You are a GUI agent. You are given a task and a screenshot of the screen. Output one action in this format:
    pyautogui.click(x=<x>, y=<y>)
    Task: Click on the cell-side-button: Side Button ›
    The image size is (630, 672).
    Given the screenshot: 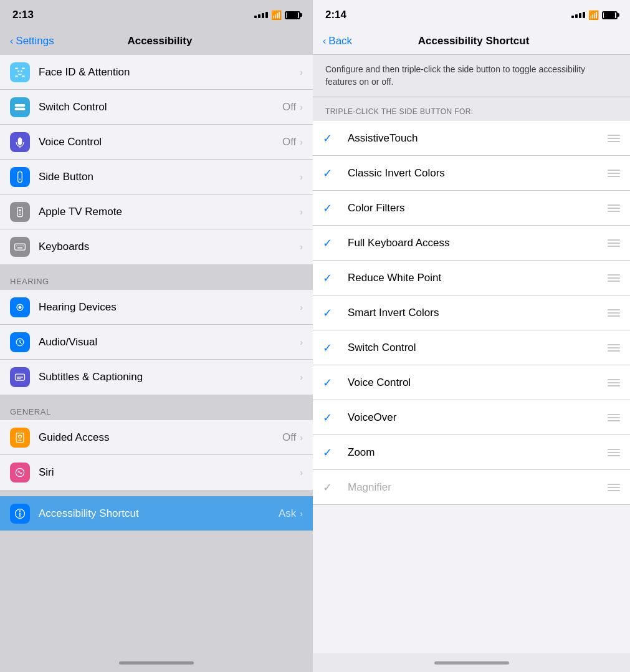 What is the action you would take?
    pyautogui.click(x=156, y=177)
    